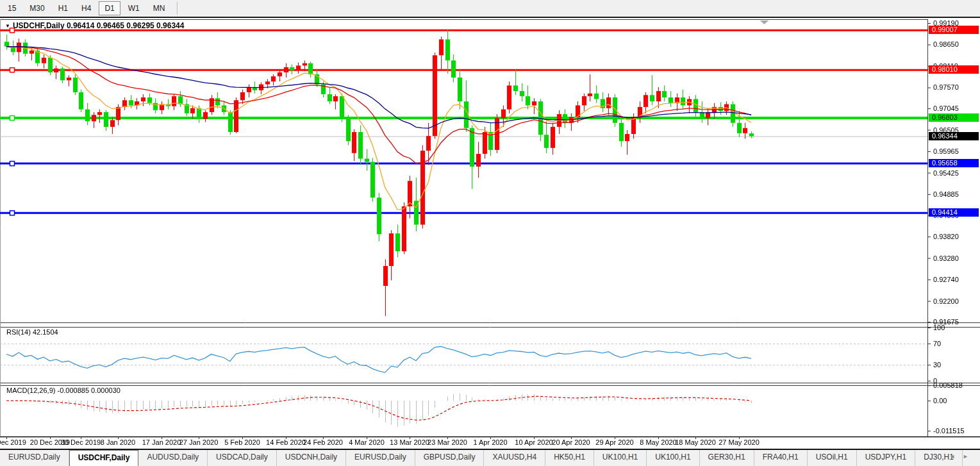 This screenshot has width=980, height=466. Describe the element at coordinates (490, 458) in the screenshot. I see `chart-tabs-bar: EURUSD,DailyUSDCHF,DailyAUDUSD,DailyUSDC…` at that location.